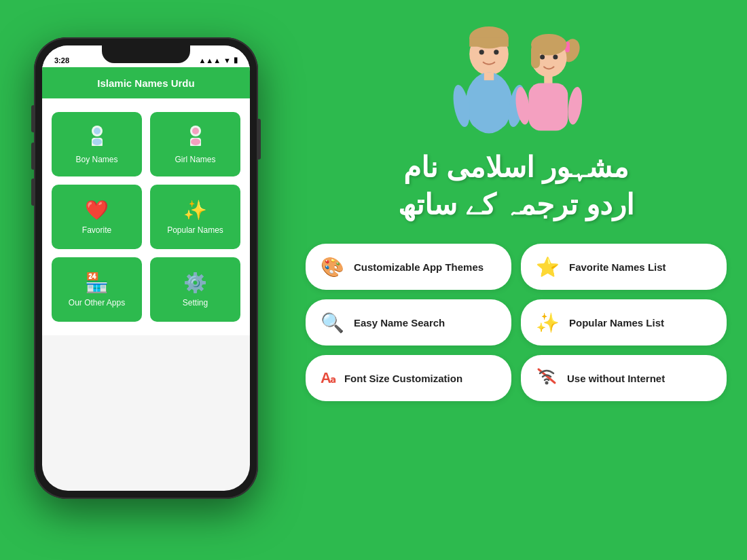 This screenshot has width=747, height=560. Describe the element at coordinates (409, 322) in the screenshot. I see `feature-search: 🔍 Easy Name Search` at that location.